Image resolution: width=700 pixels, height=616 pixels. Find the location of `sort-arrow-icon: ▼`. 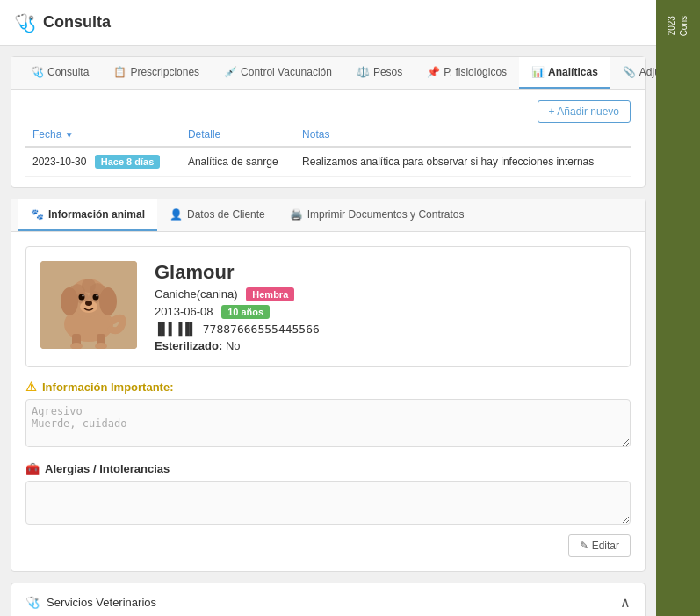

sort-arrow-icon: ▼ is located at coordinates (69, 135).